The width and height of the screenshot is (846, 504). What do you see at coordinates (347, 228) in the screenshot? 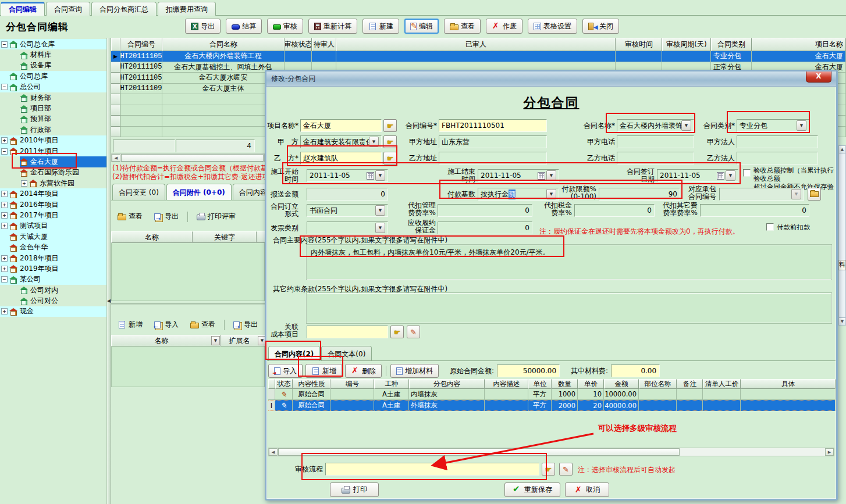
I see `invoice_type-field: ▼` at bounding box center [347, 228].